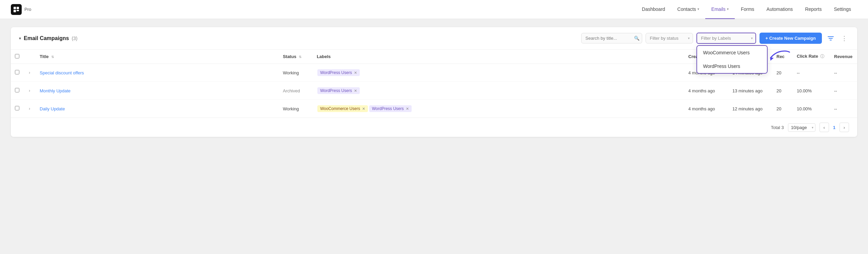 The image size is (868, 254). Describe the element at coordinates (53, 57) in the screenshot. I see `title-sort-icon: ⇅` at that location.